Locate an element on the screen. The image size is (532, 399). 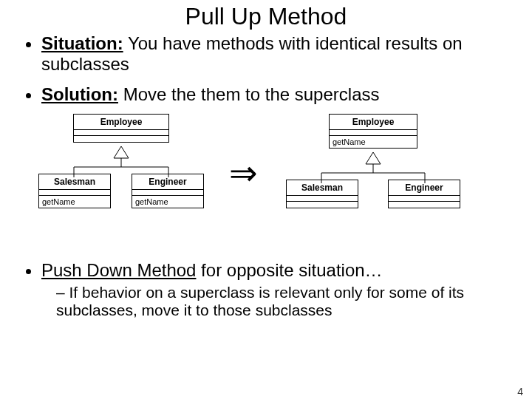
solution-label: Solution: is located at coordinates (80, 95).